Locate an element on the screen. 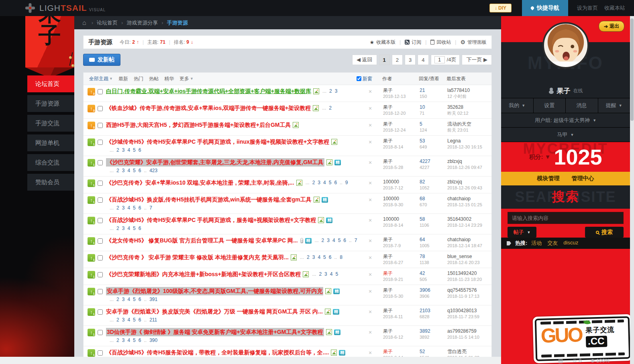  quick-nav-button: 快捷导航 is located at coordinates (545, 8).